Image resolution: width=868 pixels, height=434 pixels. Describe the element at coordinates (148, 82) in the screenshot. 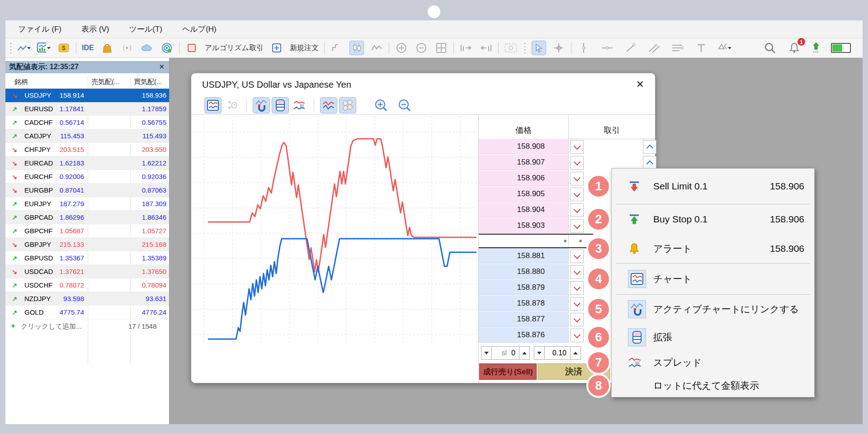

I see `column-ask: 買気配(...` at that location.